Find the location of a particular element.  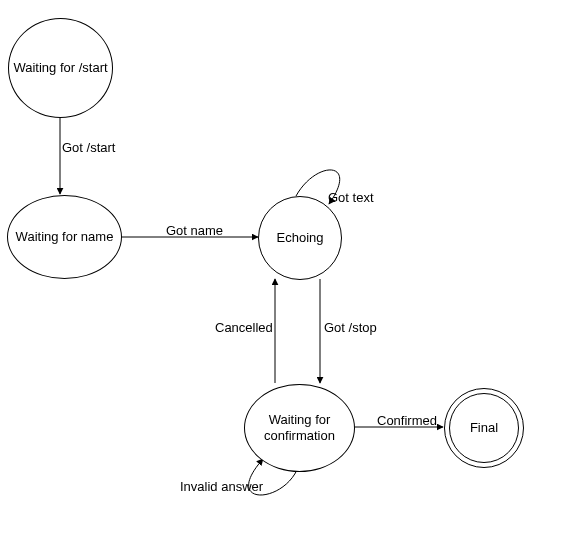

state-label: Echoing is located at coordinates (300, 238).